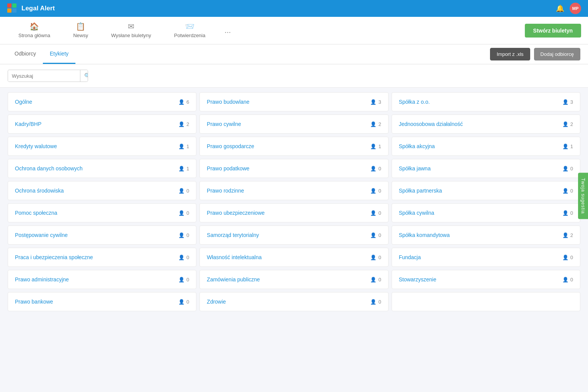 Image resolution: width=588 pixels, height=392 pixels. What do you see at coordinates (225, 191) in the screenshot?
I see `grid-item-label: Prawo rodzinne` at bounding box center [225, 191].